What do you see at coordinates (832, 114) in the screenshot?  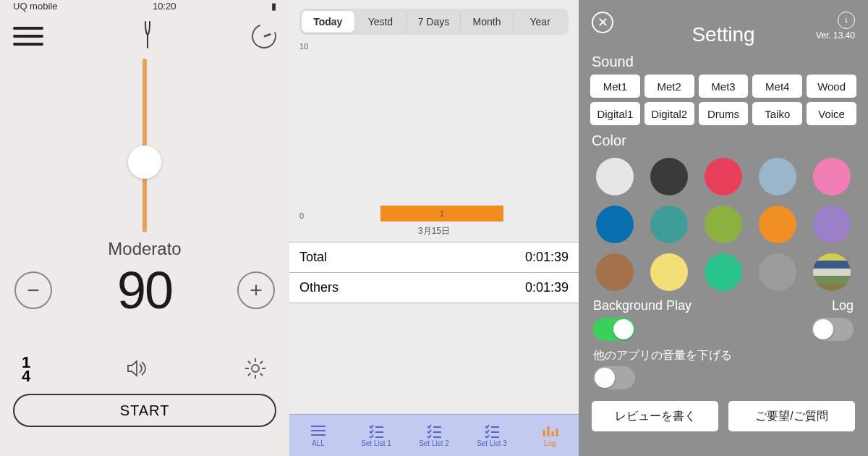 I see `sound-voice: Voice` at bounding box center [832, 114].